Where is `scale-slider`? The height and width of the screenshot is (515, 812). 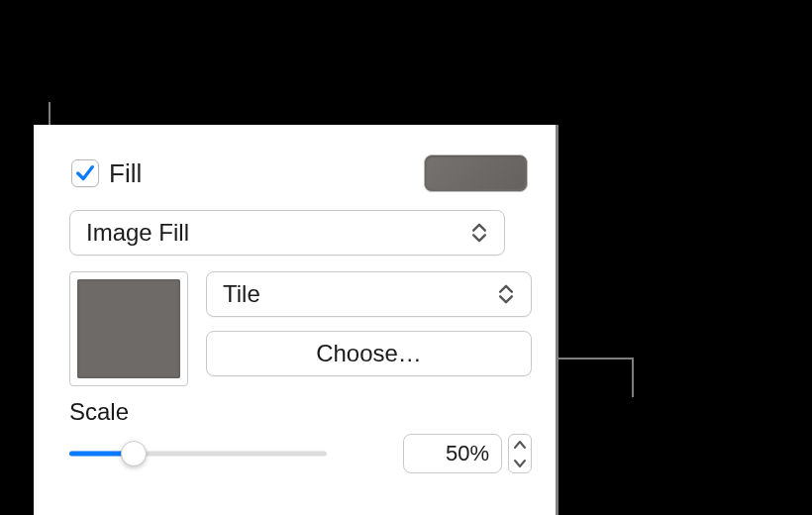
scale-slider is located at coordinates (198, 454).